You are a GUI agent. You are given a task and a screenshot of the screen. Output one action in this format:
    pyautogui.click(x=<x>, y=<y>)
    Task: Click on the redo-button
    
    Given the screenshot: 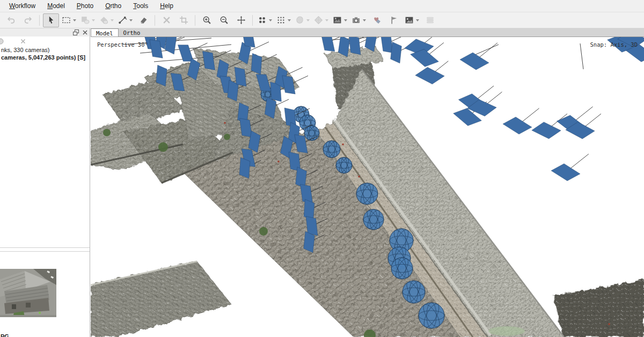 What is the action you would take?
    pyautogui.click(x=28, y=20)
    